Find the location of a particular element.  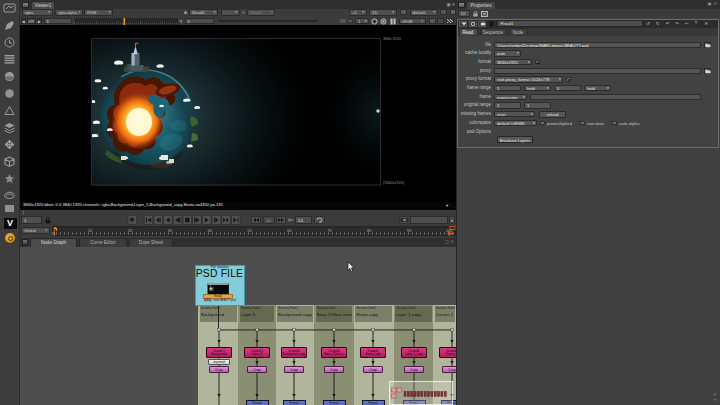

svg-text: 20 is located at coordinates (130, 230).